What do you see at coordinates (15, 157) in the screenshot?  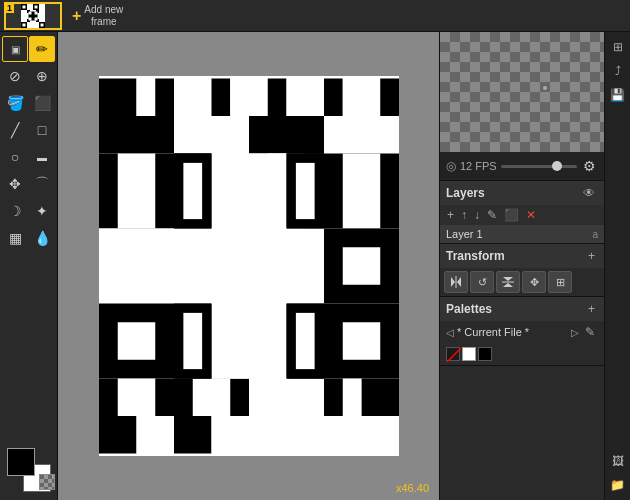 I see `ellipse-tool: ○` at bounding box center [15, 157].